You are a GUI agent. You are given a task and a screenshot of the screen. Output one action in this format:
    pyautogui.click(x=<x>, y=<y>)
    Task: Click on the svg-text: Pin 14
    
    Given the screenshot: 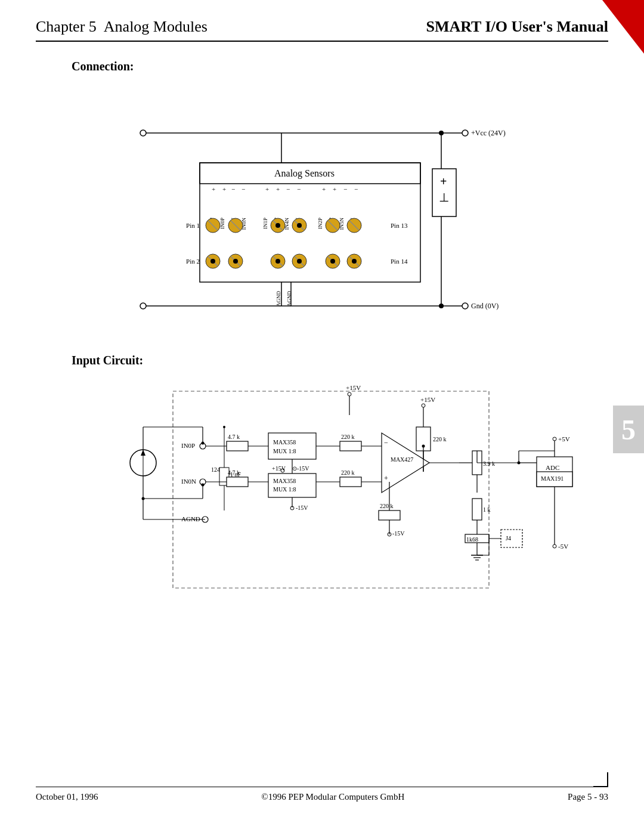 What is the action you would take?
    pyautogui.click(x=400, y=261)
    